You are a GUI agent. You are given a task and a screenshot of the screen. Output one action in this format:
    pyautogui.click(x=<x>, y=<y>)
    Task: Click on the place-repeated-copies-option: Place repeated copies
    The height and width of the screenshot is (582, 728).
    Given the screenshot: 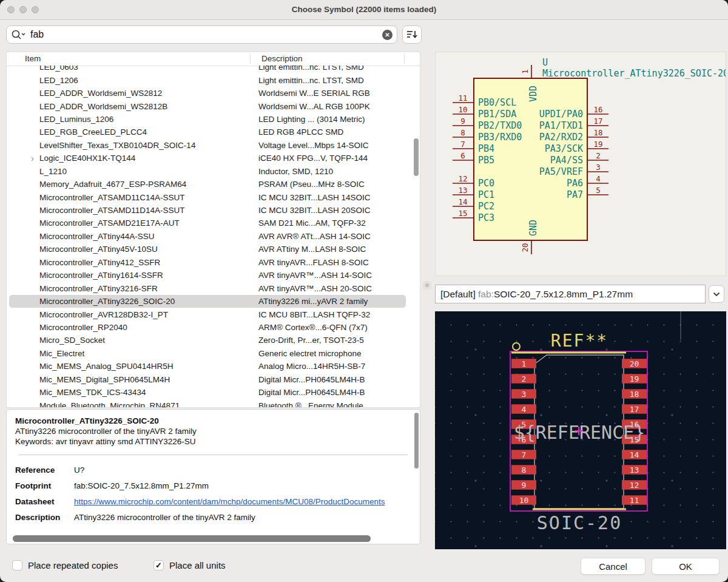 What is the action you would take?
    pyautogui.click(x=65, y=566)
    